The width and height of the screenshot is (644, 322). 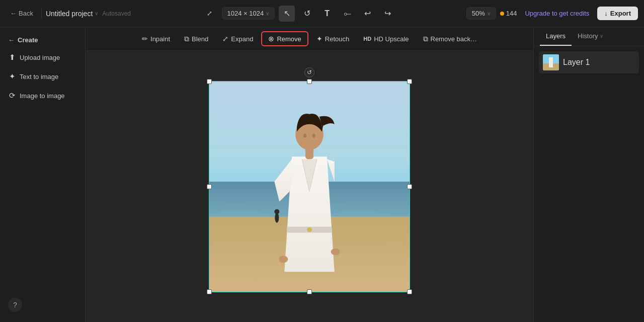 What do you see at coordinates (322, 14) in the screenshot?
I see `topbar: ← Back Untitled project ∨ Autosaved ⤢ 10…` at bounding box center [322, 14].